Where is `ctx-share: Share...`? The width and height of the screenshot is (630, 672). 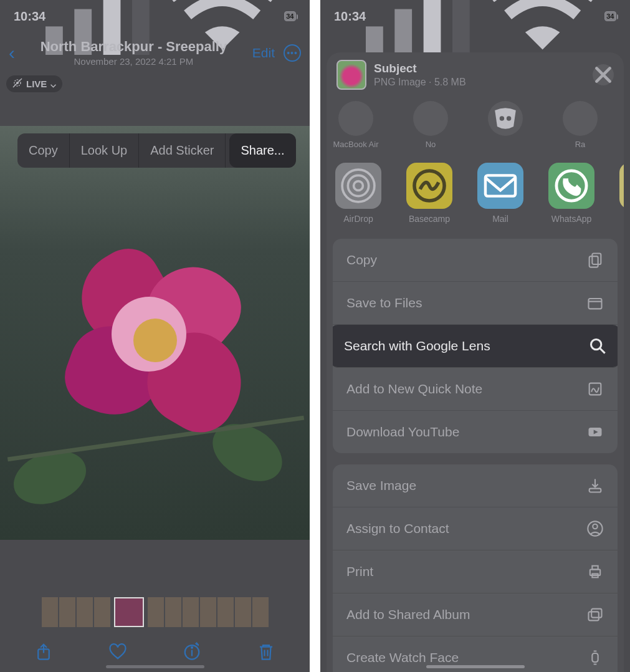
ctx-share: Share... is located at coordinates (262, 151).